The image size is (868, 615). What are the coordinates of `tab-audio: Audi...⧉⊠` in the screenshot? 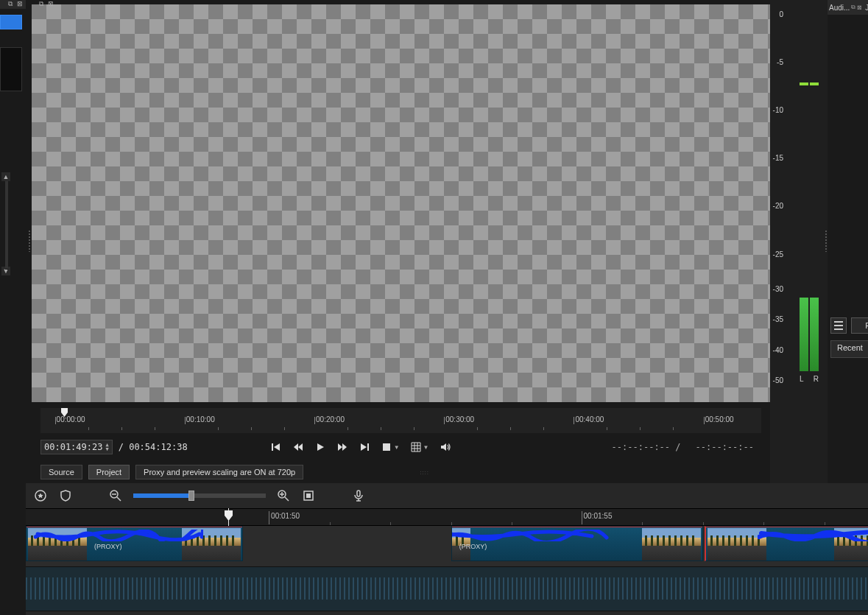 It's located at (845, 7).